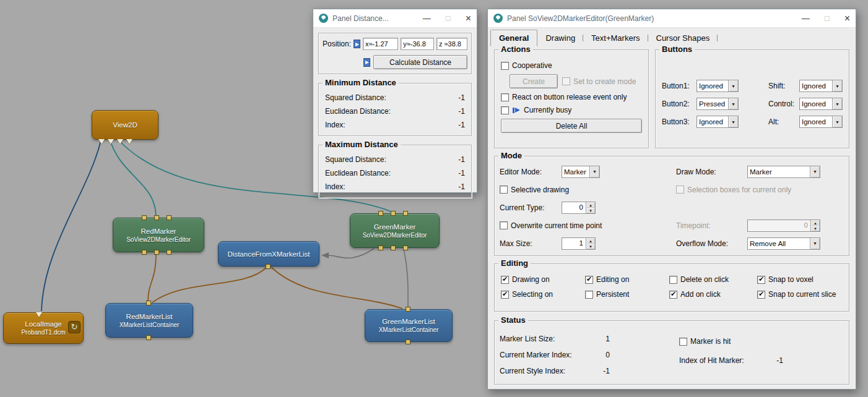  What do you see at coordinates (149, 320) in the screenshot?
I see `node-redmarkerlist: RedMarkerList XMarkerListContainer` at bounding box center [149, 320].